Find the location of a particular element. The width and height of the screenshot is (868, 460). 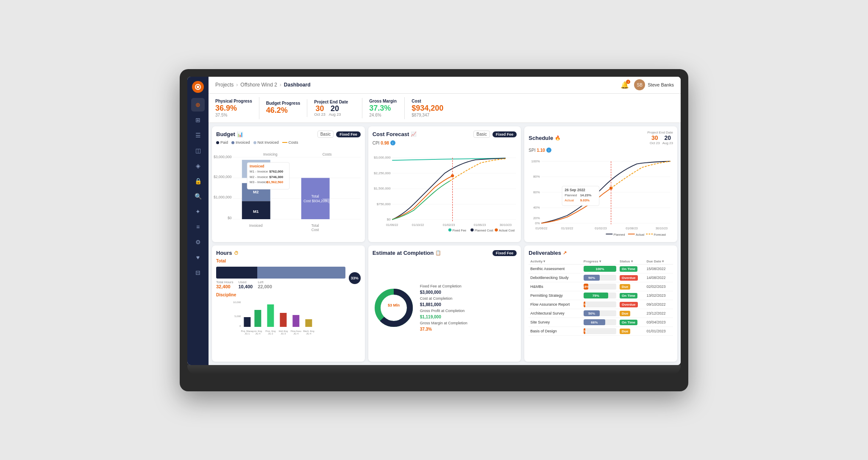

legend-paid-dot is located at coordinates (218, 142).